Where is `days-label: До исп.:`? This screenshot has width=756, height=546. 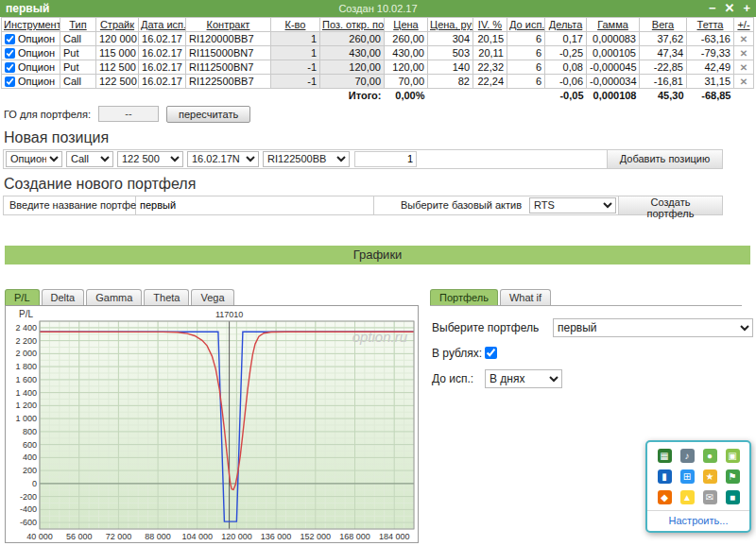
days-label: До исп.: is located at coordinates (458, 379).